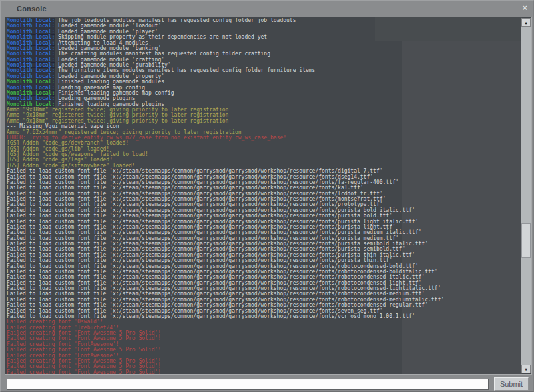  Describe the element at coordinates (263, 372) in the screenshot. I see `console-line: Failed creating font 'Font Awesome 5 Pro…` at that location.